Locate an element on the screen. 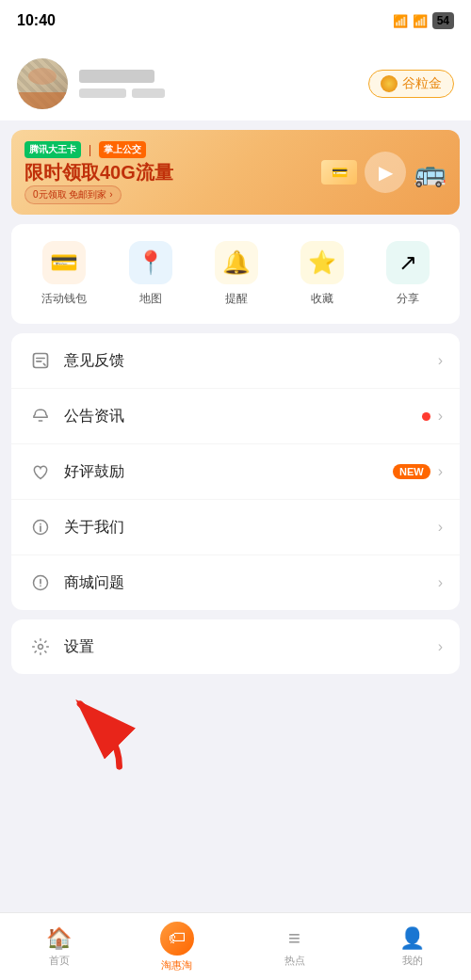 The height and width of the screenshot is (980, 471). banner-sub-arrow: › is located at coordinates (111, 194).